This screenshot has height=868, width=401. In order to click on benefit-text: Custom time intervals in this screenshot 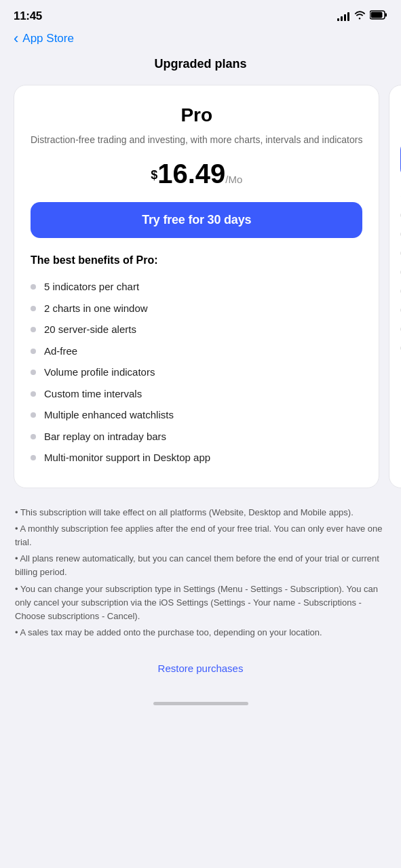, I will do `click(93, 394)`.